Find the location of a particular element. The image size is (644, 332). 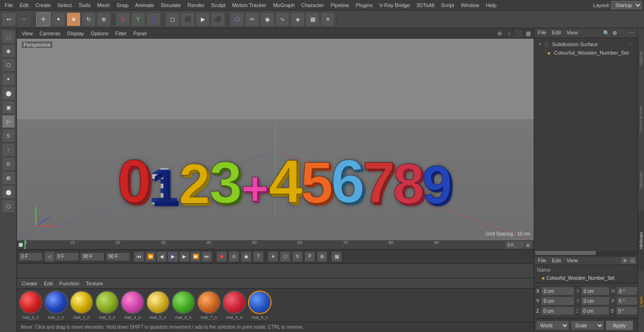

left-tool-9: ↑ is located at coordinates (8, 150).